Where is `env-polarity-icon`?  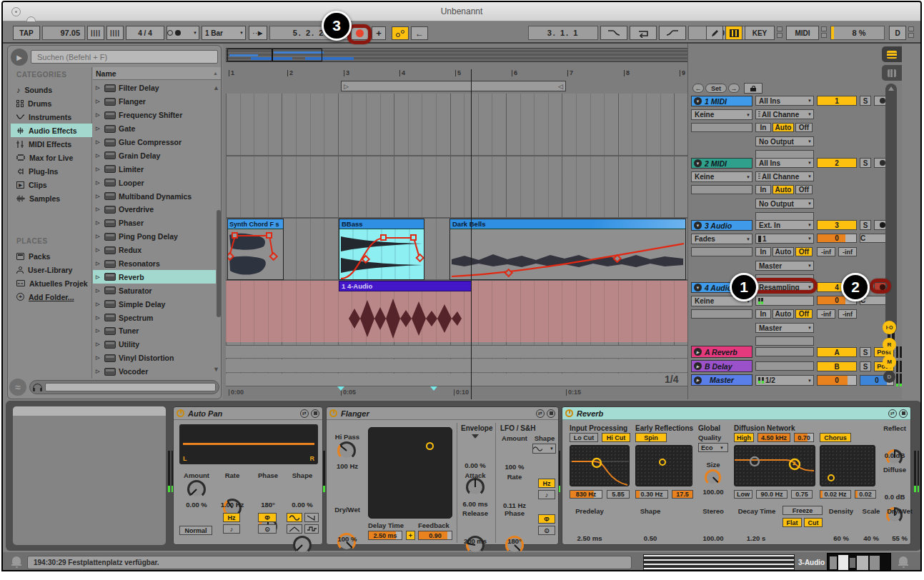
env-polarity-icon is located at coordinates (475, 436).